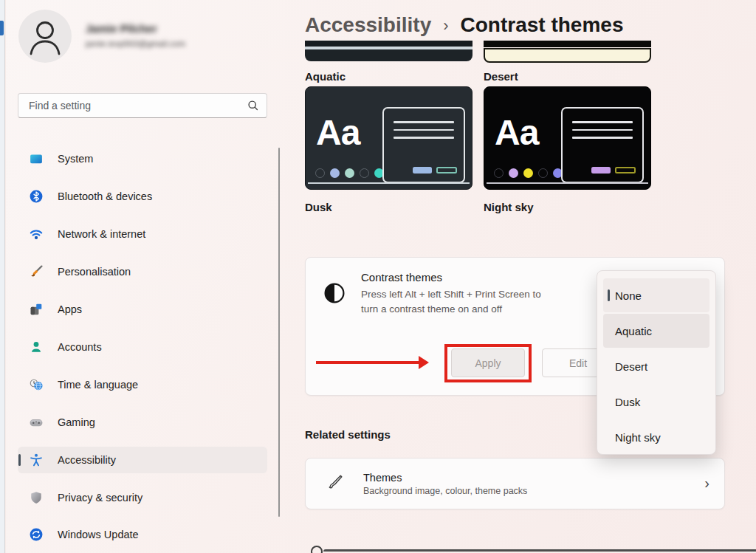 Image resolution: width=756 pixels, height=553 pixels. I want to click on theme-label-desert: Desert, so click(501, 77).